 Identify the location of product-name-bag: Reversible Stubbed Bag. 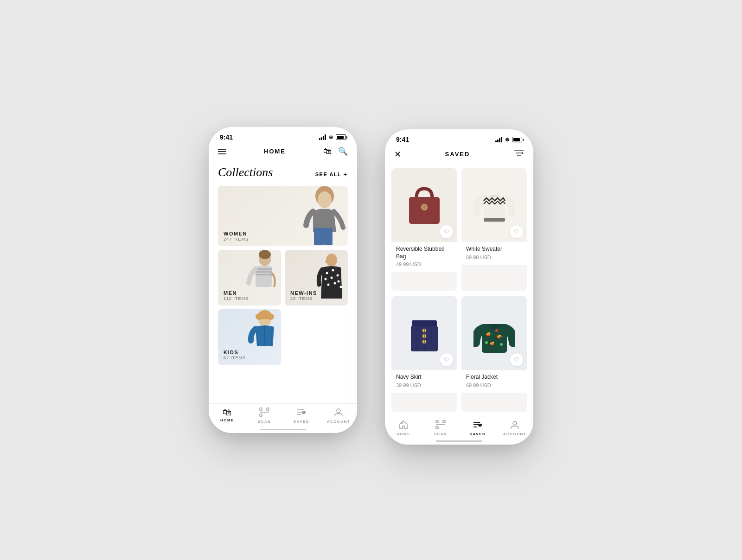
(424, 253).